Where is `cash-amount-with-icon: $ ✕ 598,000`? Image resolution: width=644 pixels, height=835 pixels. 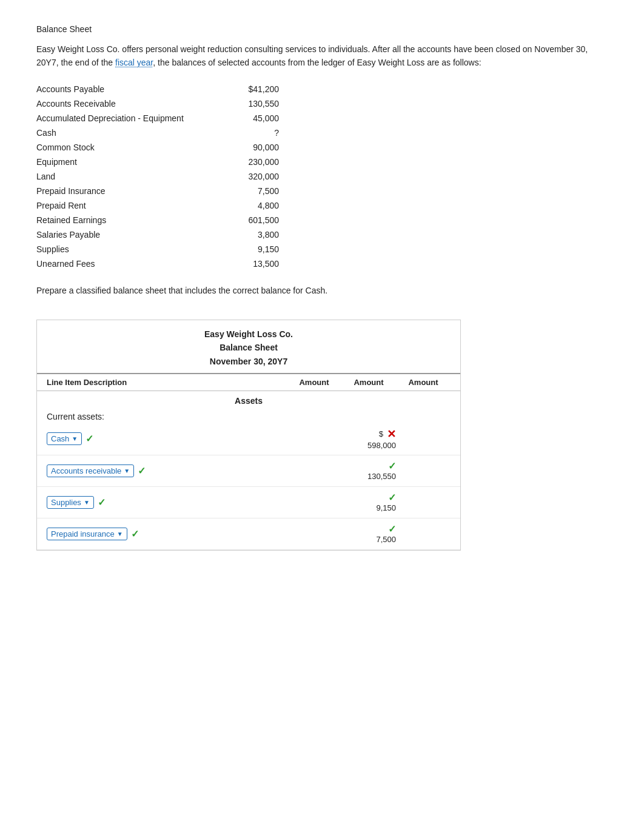 cash-amount-with-icon: $ ✕ 598,000 is located at coordinates (369, 439).